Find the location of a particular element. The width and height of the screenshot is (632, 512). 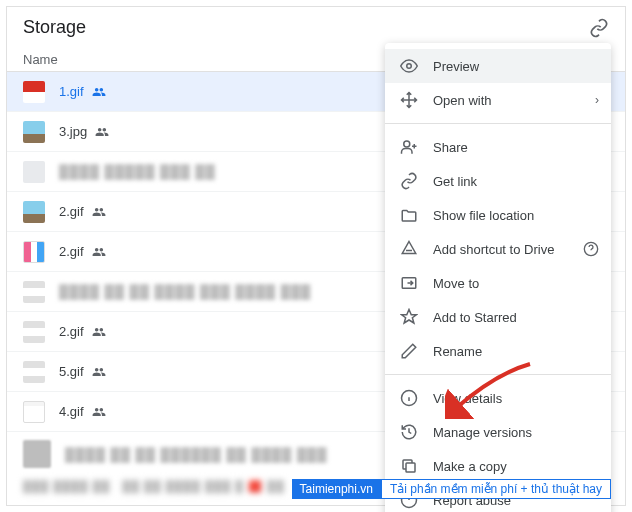

star-icon is located at coordinates (409, 317).